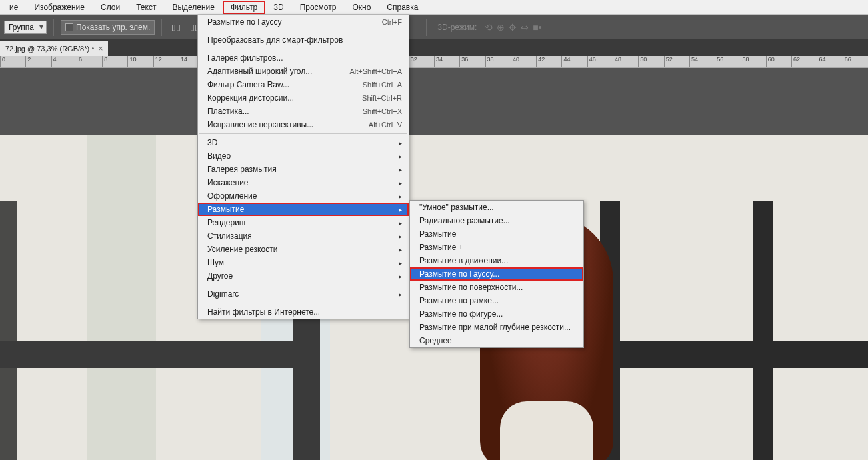 The height and width of the screenshot is (460, 868). I want to click on ruler-tick: 46, so click(592, 61).